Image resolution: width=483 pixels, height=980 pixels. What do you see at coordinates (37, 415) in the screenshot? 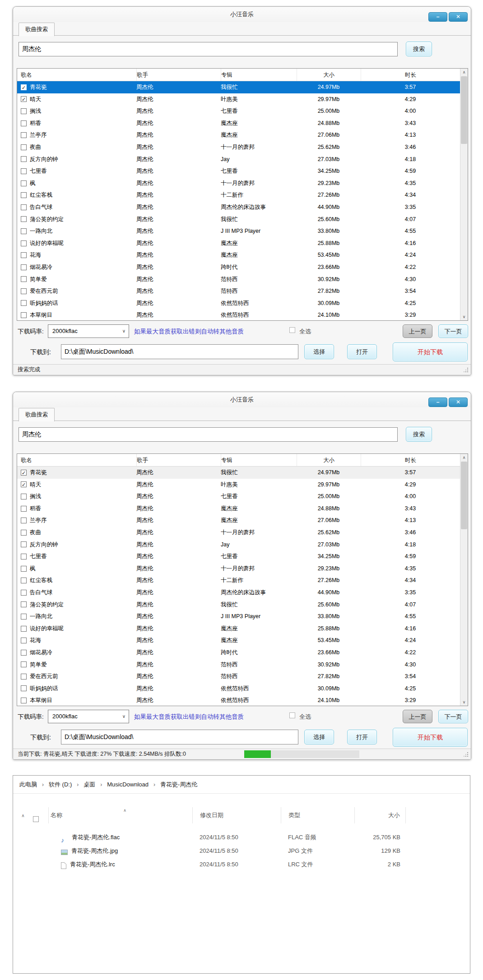
I see `tab-song-search: 歌曲搜索` at bounding box center [37, 415].